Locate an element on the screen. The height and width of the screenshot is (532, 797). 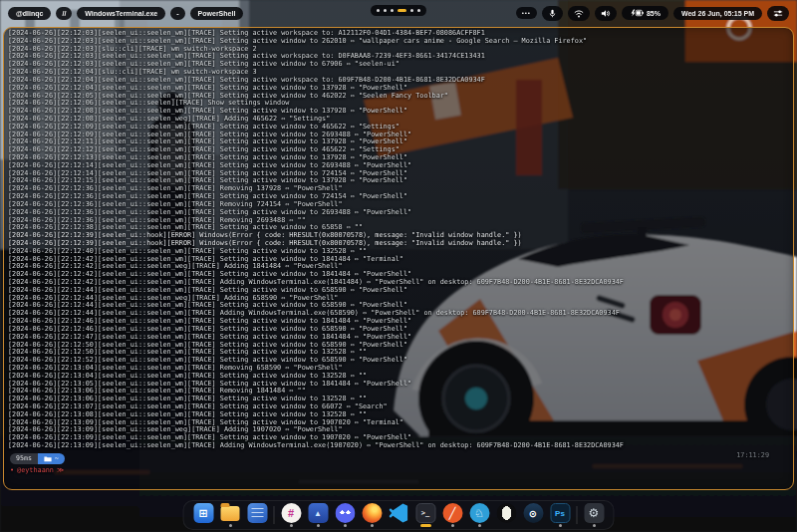
microphone-icon is located at coordinates (552, 14).